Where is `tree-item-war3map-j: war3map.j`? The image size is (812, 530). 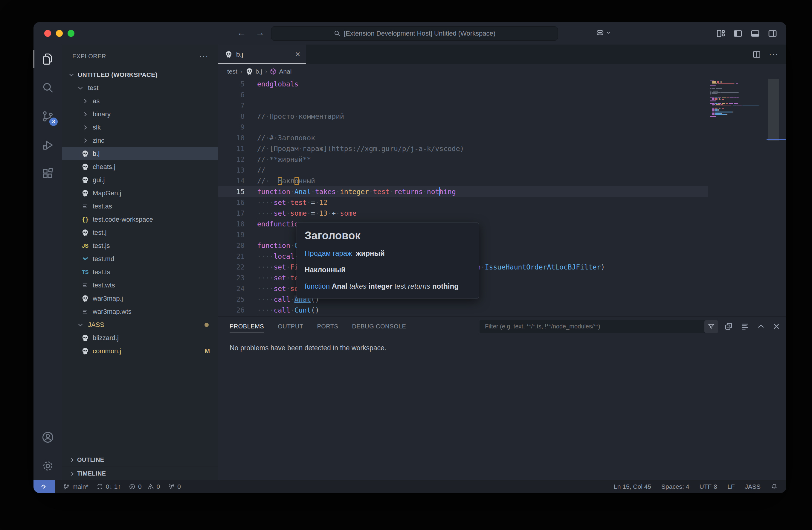 tree-item-war3map-j: war3map.j is located at coordinates (140, 298).